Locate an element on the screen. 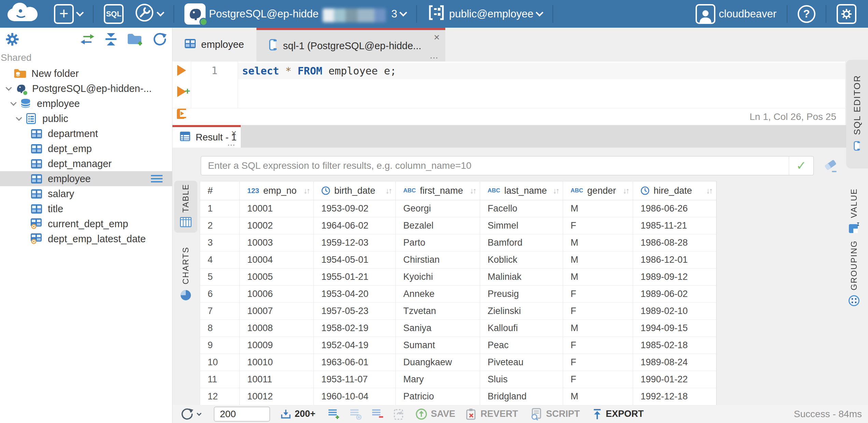 This screenshot has height=423, width=868. grid-cell: 1986-08-28 is located at coordinates (675, 243).